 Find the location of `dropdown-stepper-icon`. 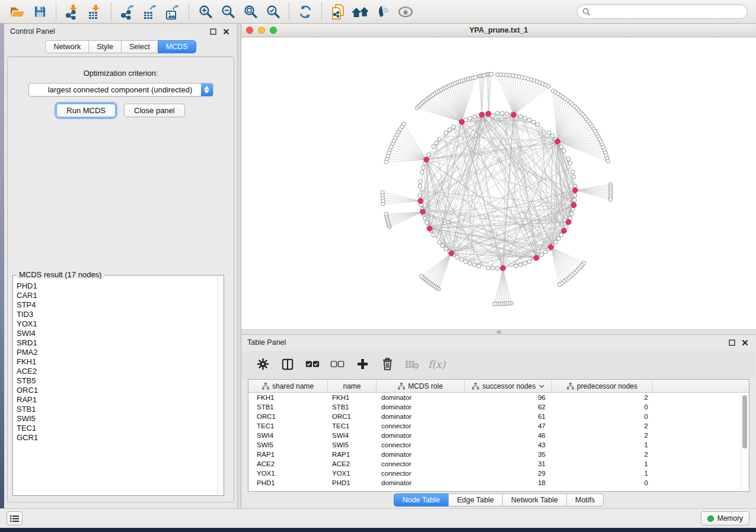

dropdown-stepper-icon is located at coordinates (207, 90).